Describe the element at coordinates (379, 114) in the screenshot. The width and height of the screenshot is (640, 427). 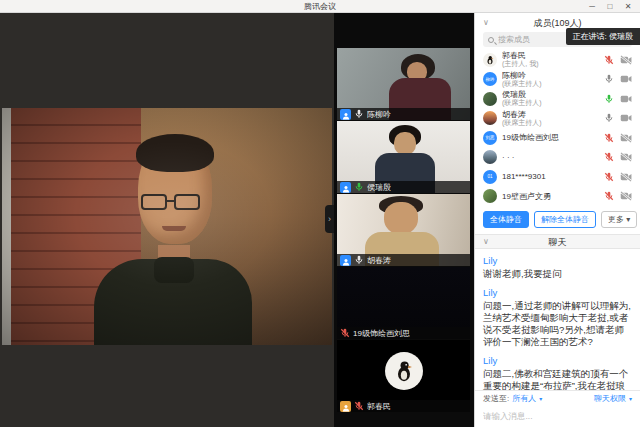
I see `thumb-name: 陈柳吟` at that location.